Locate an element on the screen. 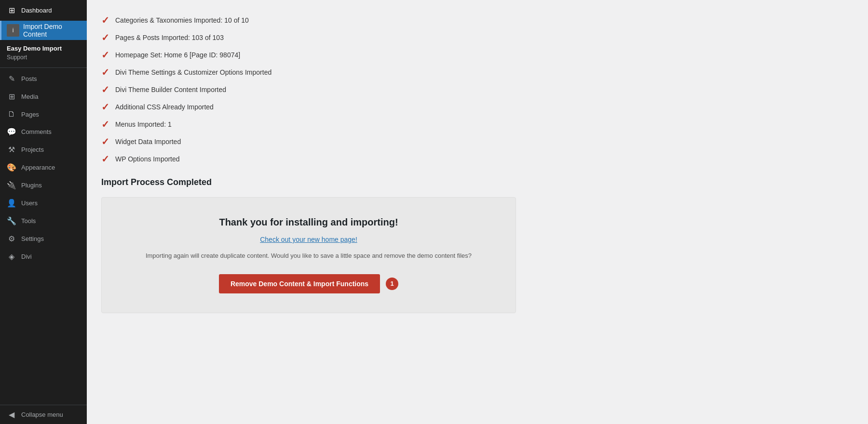 The image size is (868, 424). sidebar-divider is located at coordinates (43, 67).